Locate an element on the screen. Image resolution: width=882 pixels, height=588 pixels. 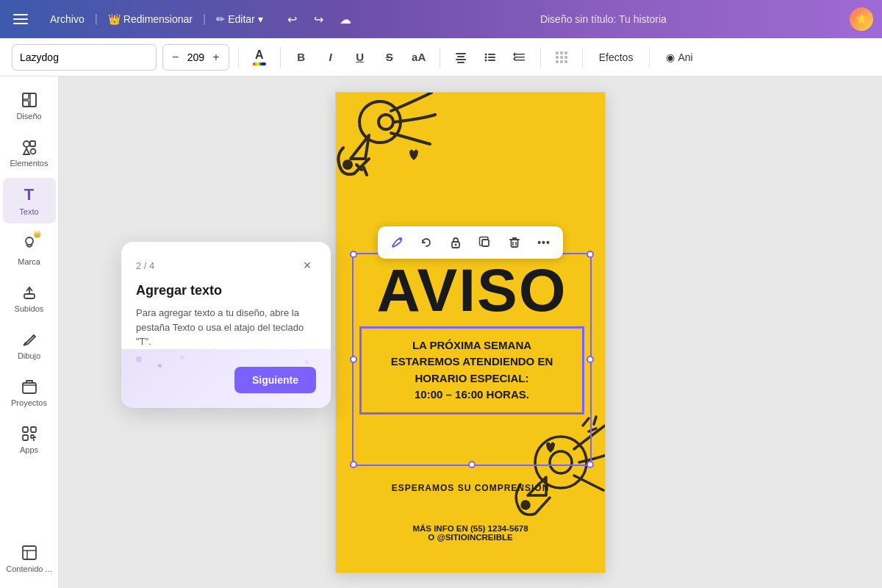
sidebar-label-dibujo: Dibujo is located at coordinates (29, 356).